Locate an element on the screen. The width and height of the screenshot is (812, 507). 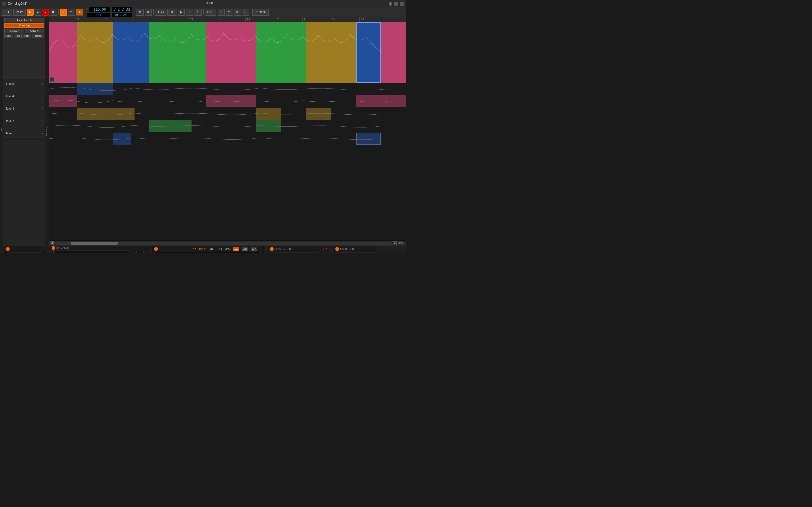
redo-button: ↷ is located at coordinates (230, 12).